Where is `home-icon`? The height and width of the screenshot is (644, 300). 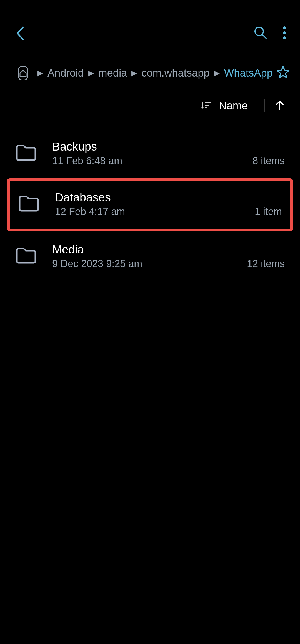
home-icon is located at coordinates (23, 73).